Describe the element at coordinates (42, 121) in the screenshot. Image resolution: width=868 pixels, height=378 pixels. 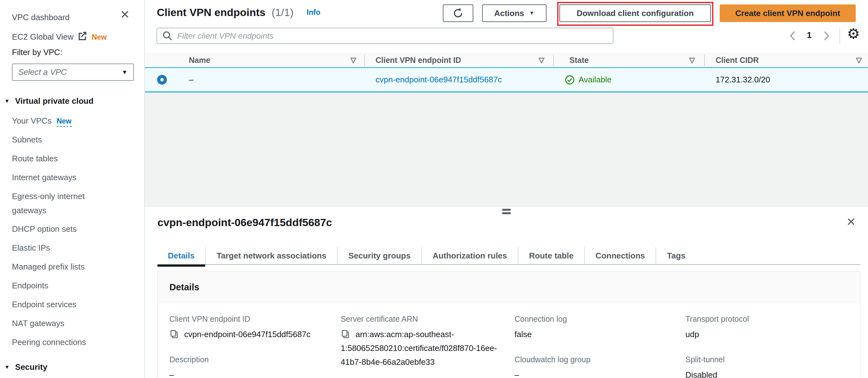
I see `sidebar-item-your-vpcs: Your VPCsNew` at that location.